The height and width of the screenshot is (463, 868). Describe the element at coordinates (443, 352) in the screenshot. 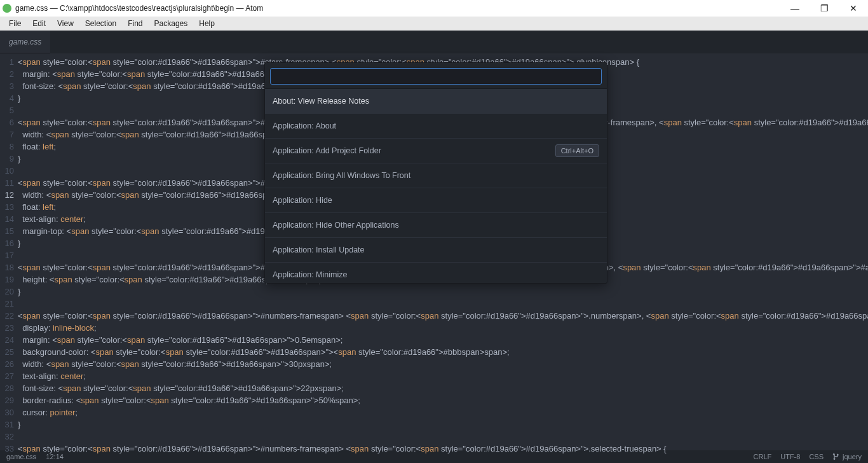

I see `code-line: background-color: <span style="color:<sp…` at that location.